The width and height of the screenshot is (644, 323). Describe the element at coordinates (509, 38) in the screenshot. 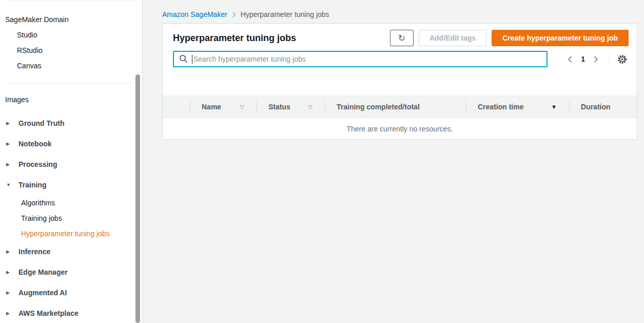

I see `header-actions: ↻ Add/Edit tags Create hyperparameter tu…` at that location.